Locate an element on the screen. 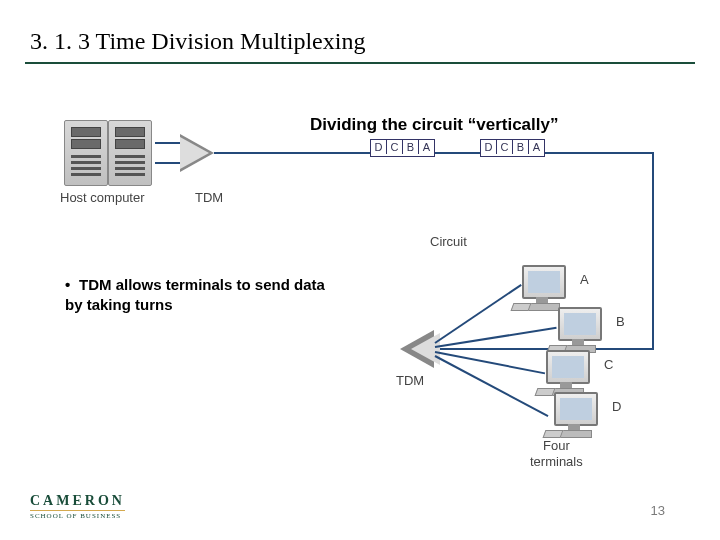  page-number: 13 is located at coordinates (658, 510).